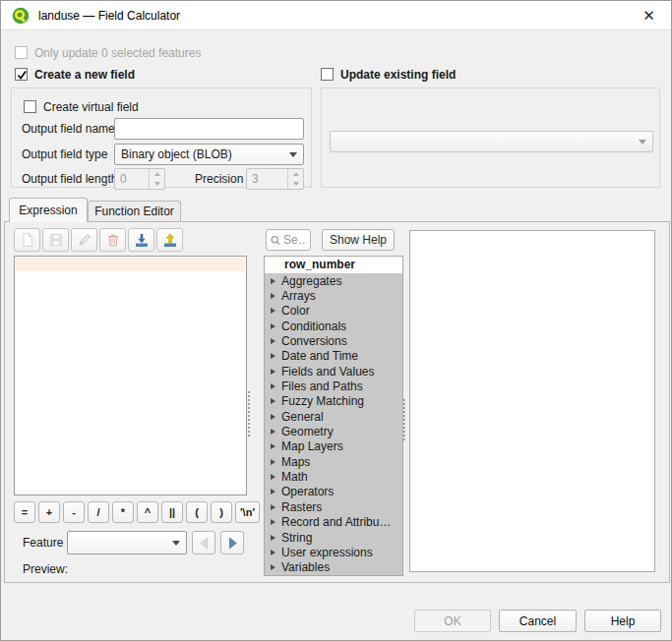  What do you see at coordinates (98, 512) in the screenshot?
I see `operator-button: /` at bounding box center [98, 512].